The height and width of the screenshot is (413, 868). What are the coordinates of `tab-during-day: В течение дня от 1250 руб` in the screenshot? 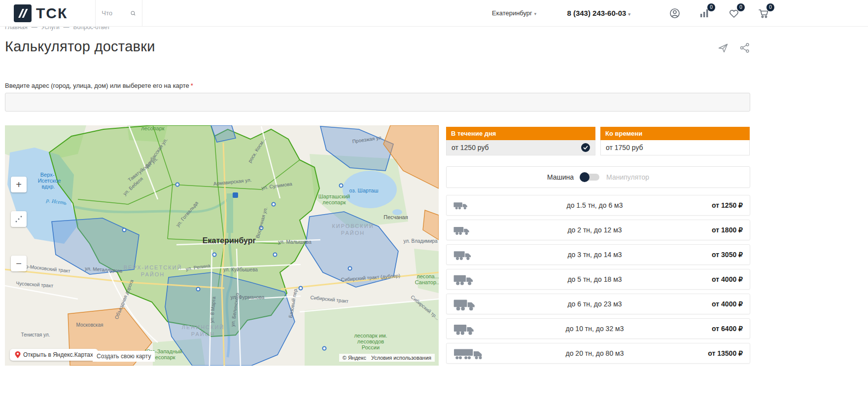 It's located at (521, 141).